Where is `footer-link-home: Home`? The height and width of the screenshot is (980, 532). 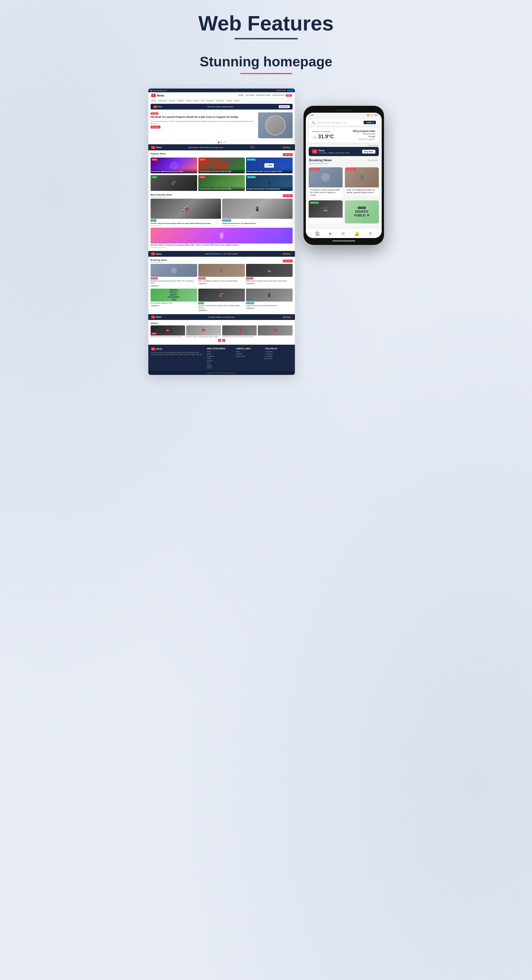 footer-link-home: Home is located at coordinates (249, 352).